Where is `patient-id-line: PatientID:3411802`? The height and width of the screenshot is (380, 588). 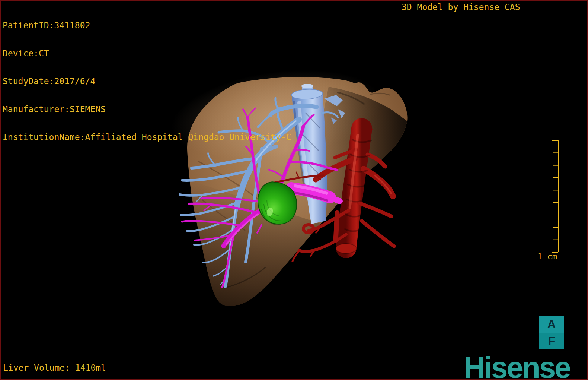 patient-id-line: PatientID:3411802 is located at coordinates (147, 25).